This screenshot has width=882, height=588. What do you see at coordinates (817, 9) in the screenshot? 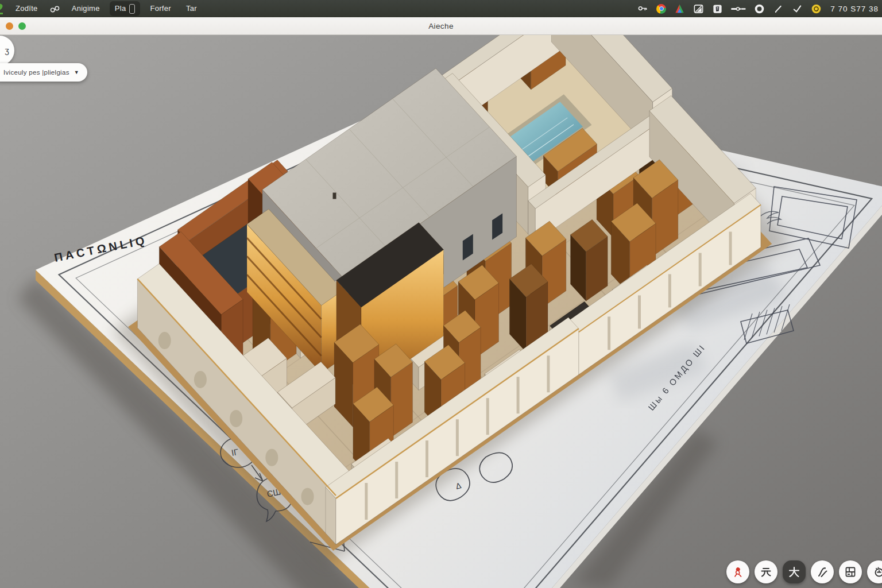
I see `meet-badge-icon` at bounding box center [817, 9].